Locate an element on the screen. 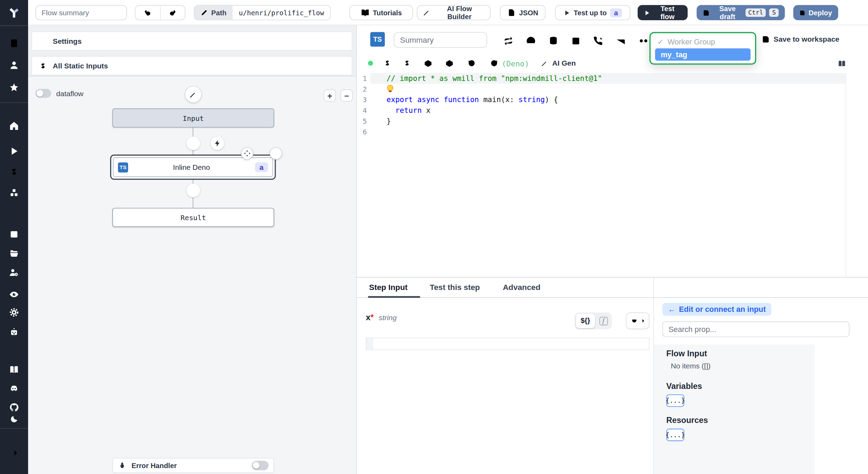  square-icon is located at coordinates (576, 41).